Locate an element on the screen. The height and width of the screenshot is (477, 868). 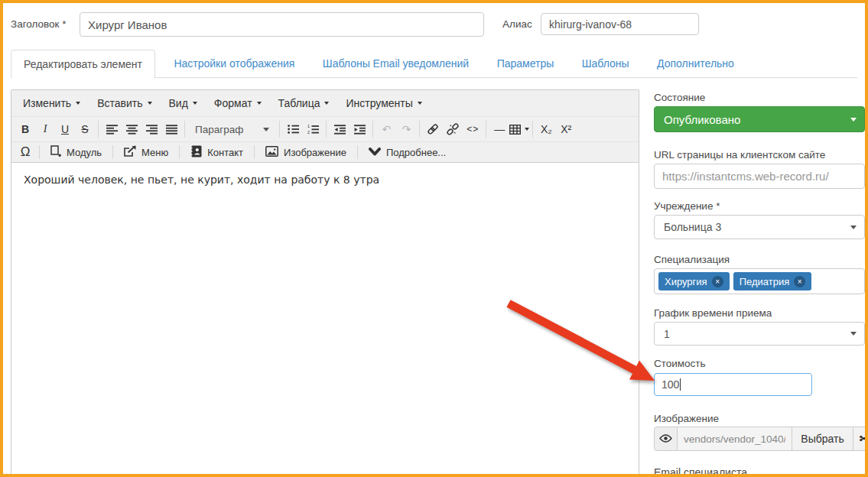
module-icon is located at coordinates (56, 153).